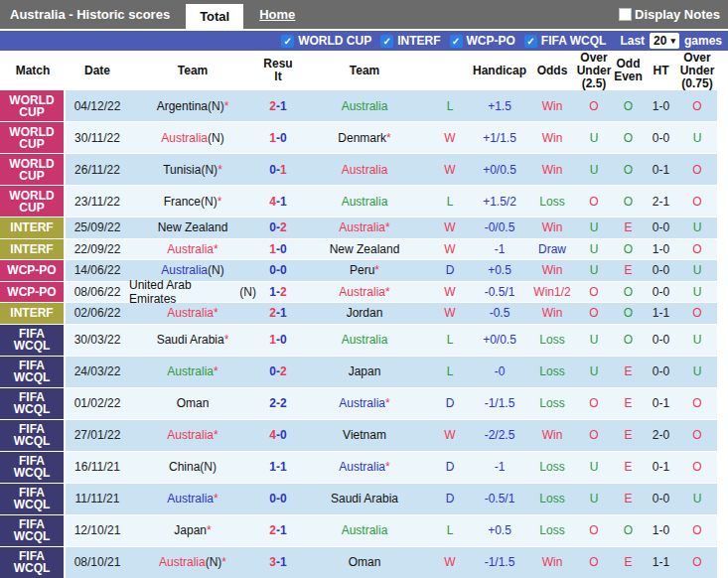 The width and height of the screenshot is (728, 578). Describe the element at coordinates (193, 228) in the screenshot. I see `home-team-cell: New Zealand` at that location.